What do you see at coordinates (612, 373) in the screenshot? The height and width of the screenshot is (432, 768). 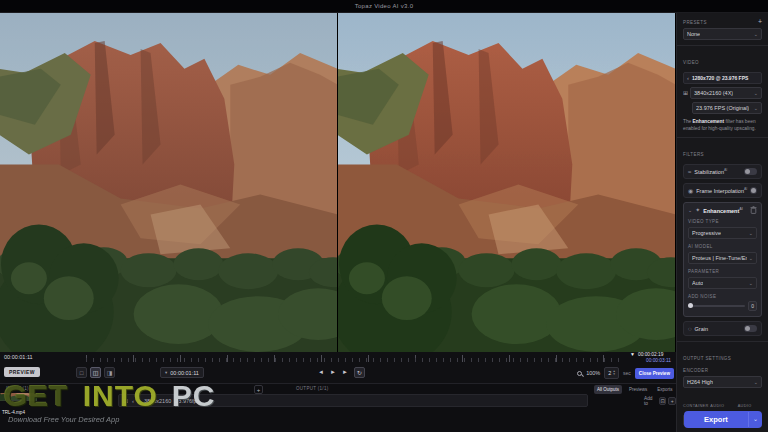 I see `preview-duration-stepper: 2 ▴▾` at bounding box center [612, 373].